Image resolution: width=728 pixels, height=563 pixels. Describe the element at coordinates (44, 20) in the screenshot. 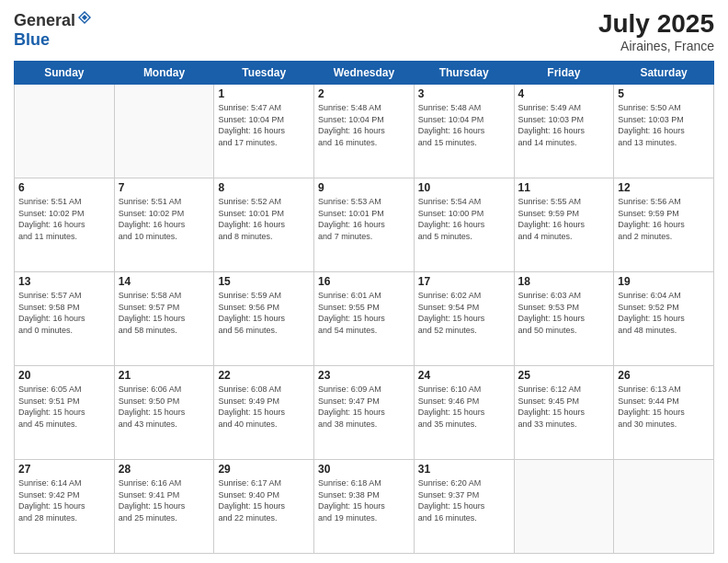

I see `logo-general: General` at that location.